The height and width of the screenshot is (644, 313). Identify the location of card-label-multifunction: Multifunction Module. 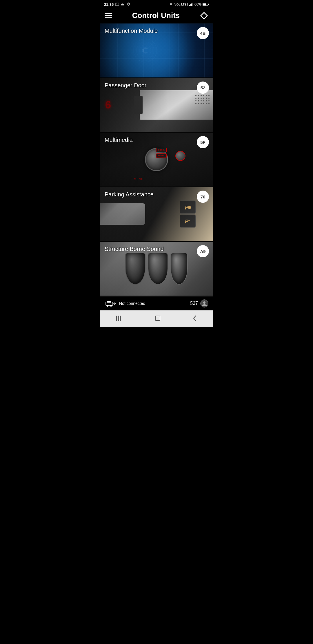
(131, 31).